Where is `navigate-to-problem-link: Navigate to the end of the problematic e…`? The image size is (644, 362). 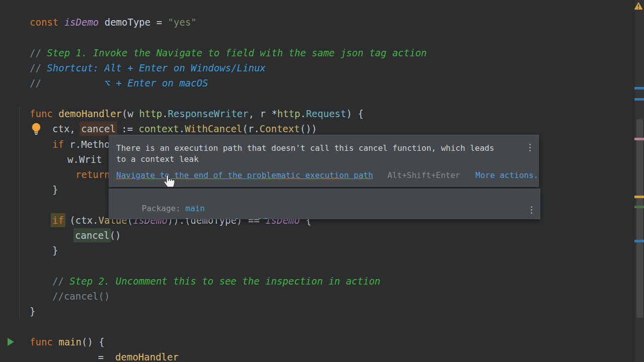
navigate-to-problem-link: Navigate to the end of the problematic e… is located at coordinates (245, 175).